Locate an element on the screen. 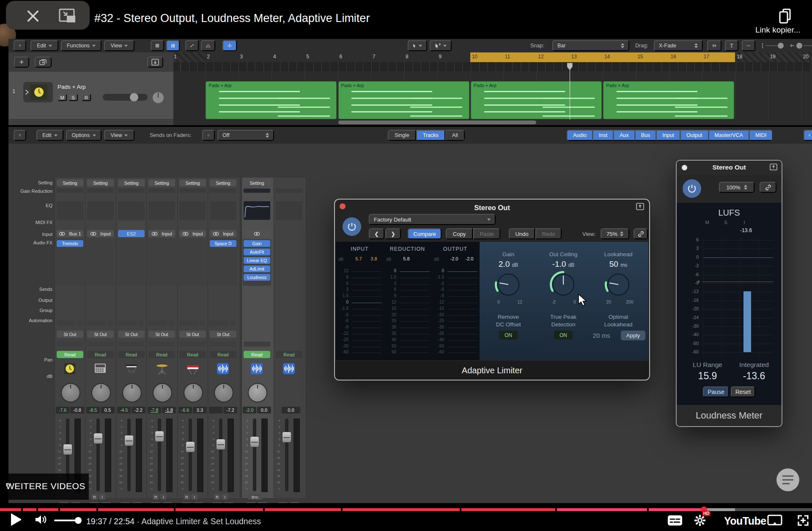 The image size is (812, 531). arrange-menu-functions: Functions is located at coordinates (81, 46).